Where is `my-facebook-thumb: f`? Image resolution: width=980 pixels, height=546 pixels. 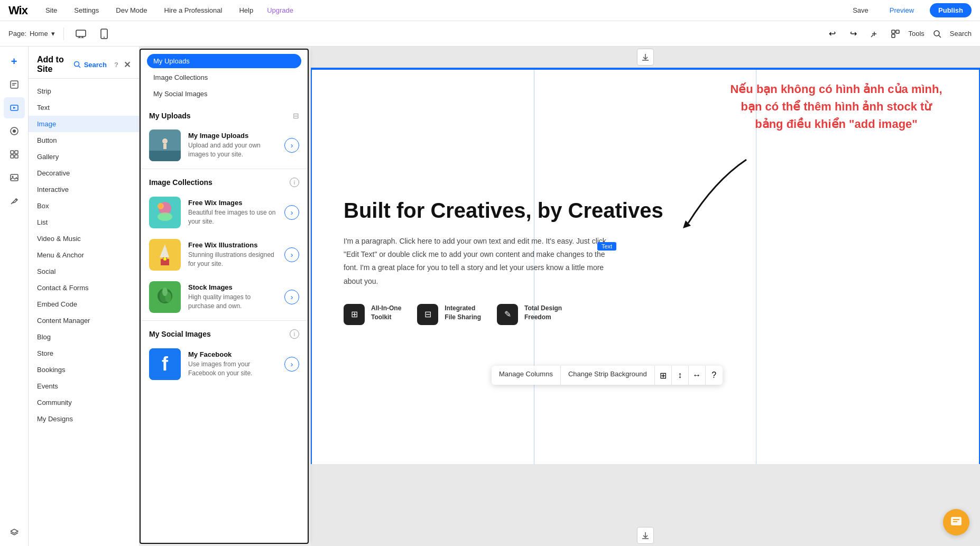 my-facebook-thumb: f is located at coordinates (165, 364).